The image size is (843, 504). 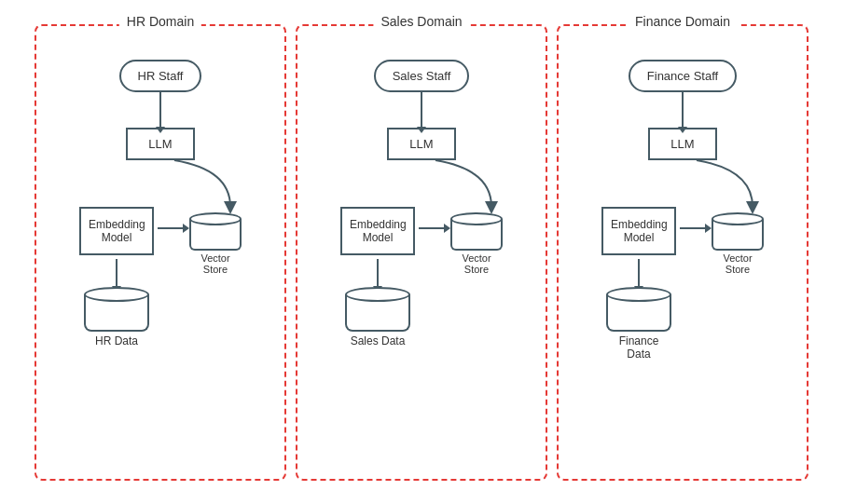 What do you see at coordinates (215, 244) in the screenshot?
I see `hr-vector-store-node: VectorStore` at bounding box center [215, 244].